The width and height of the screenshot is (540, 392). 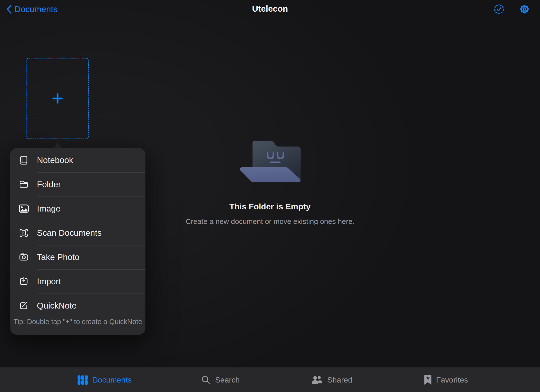 What do you see at coordinates (49, 209) in the screenshot?
I see `menu-item-label: Image` at bounding box center [49, 209].